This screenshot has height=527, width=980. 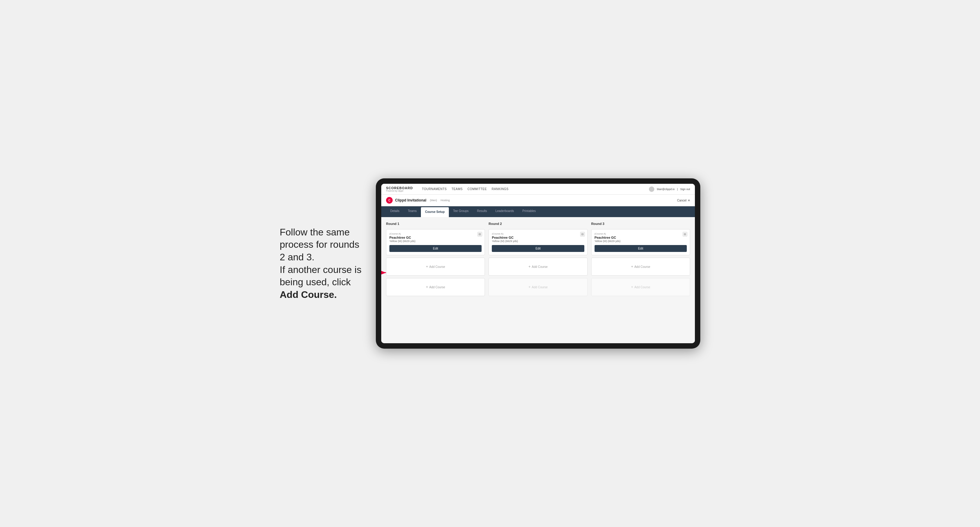 What do you see at coordinates (540, 287) in the screenshot?
I see `add-course-label-4: Add Course` at bounding box center [540, 287].